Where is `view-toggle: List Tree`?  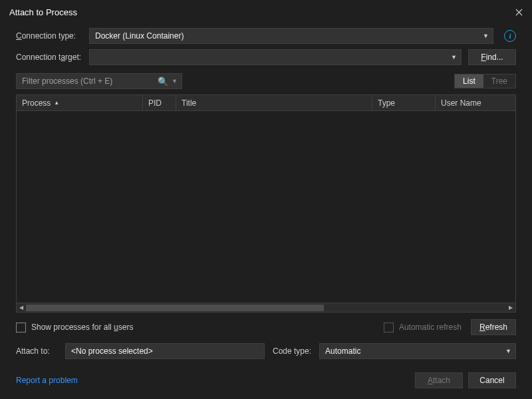
view-toggle: List Tree is located at coordinates (485, 81).